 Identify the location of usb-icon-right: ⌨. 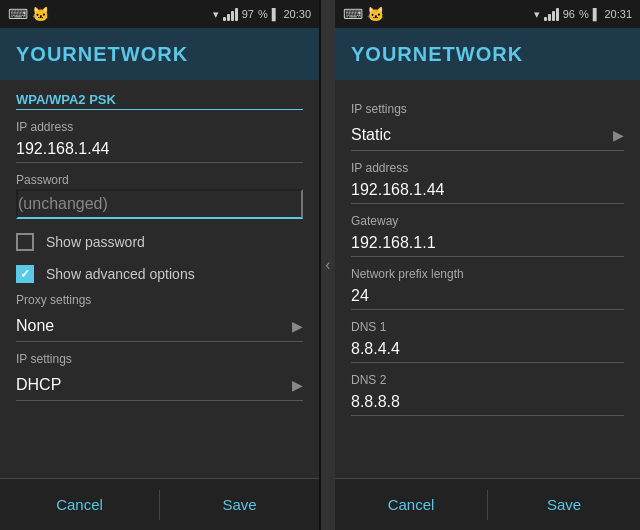
(353, 14).